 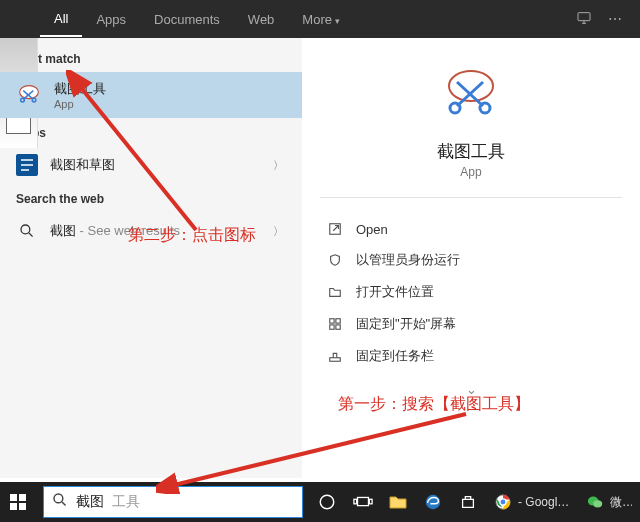 What do you see at coordinates (18, 502) in the screenshot?
I see `start-button` at bounding box center [18, 502].